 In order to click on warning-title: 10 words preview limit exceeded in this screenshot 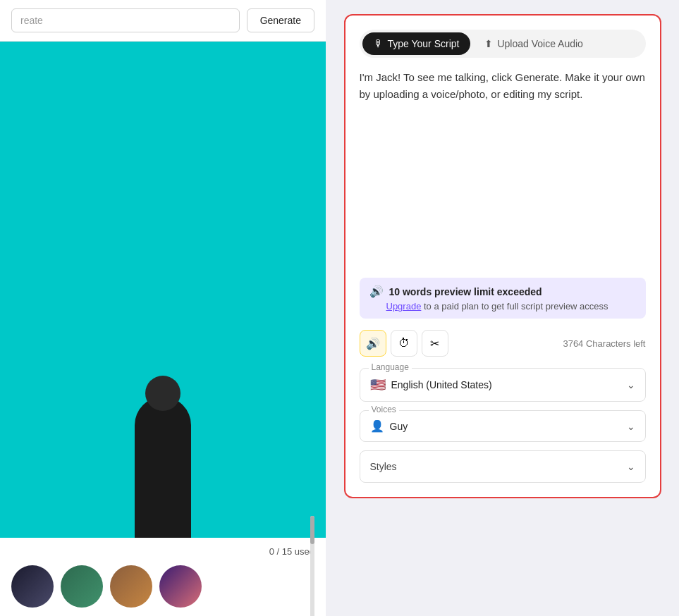, I will do `click(465, 292)`.